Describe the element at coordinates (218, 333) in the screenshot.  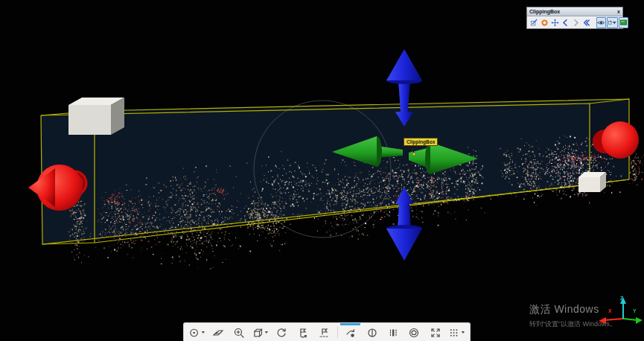
I see `pan-tool-button` at that location.